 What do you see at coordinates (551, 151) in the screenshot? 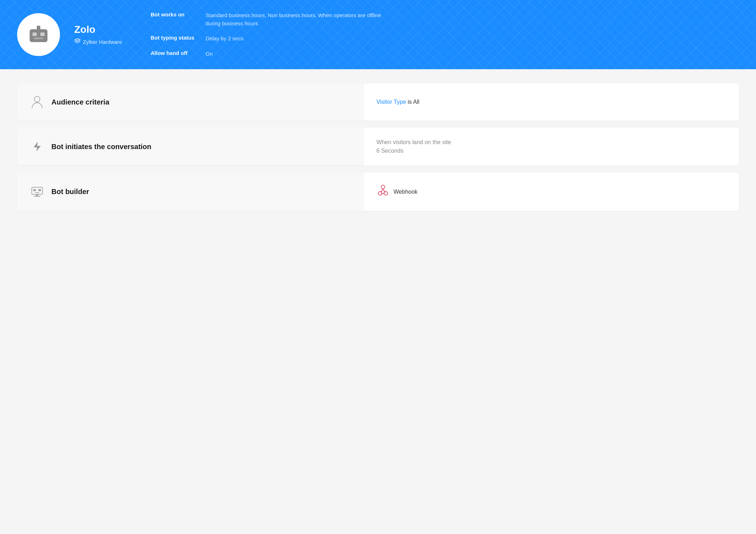
I see `trigger-line2: 6 Seconds` at bounding box center [551, 151].